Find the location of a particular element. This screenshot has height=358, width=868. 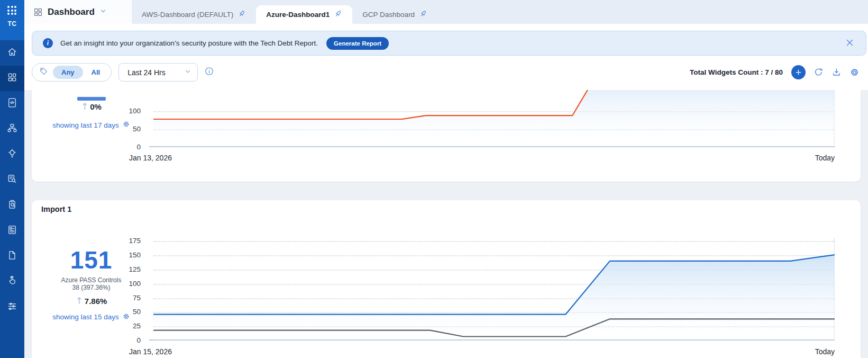

sidebar-item-doc-search is located at coordinates (12, 180).